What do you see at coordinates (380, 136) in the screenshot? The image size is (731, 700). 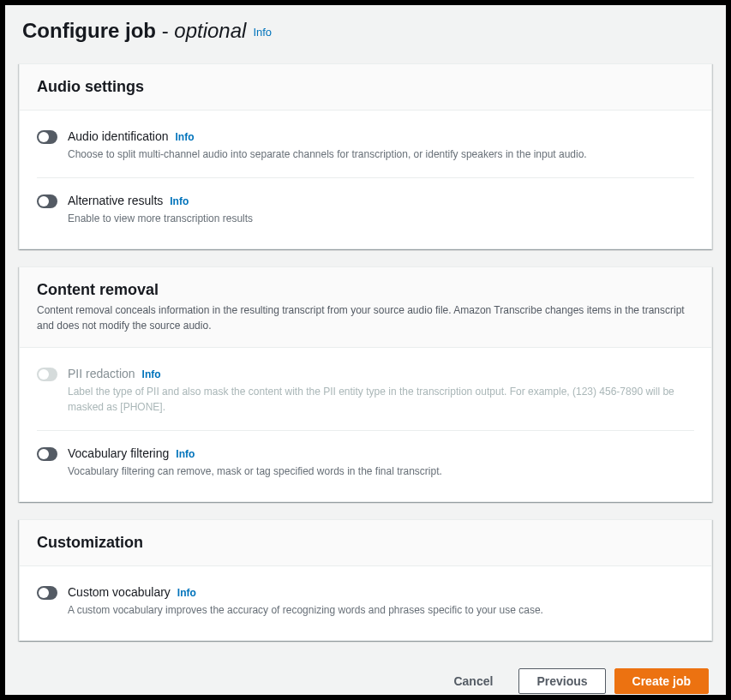 I see `audio-identification-label-row: Audio identification Info` at bounding box center [380, 136].